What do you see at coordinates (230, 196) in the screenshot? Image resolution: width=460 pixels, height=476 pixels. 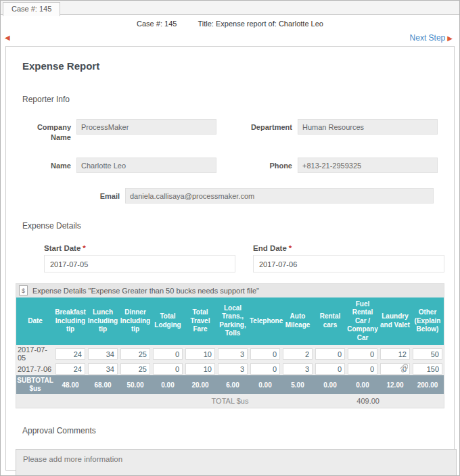 I see `field-row: Email daniela.callisaya@processmaker.com` at bounding box center [230, 196].